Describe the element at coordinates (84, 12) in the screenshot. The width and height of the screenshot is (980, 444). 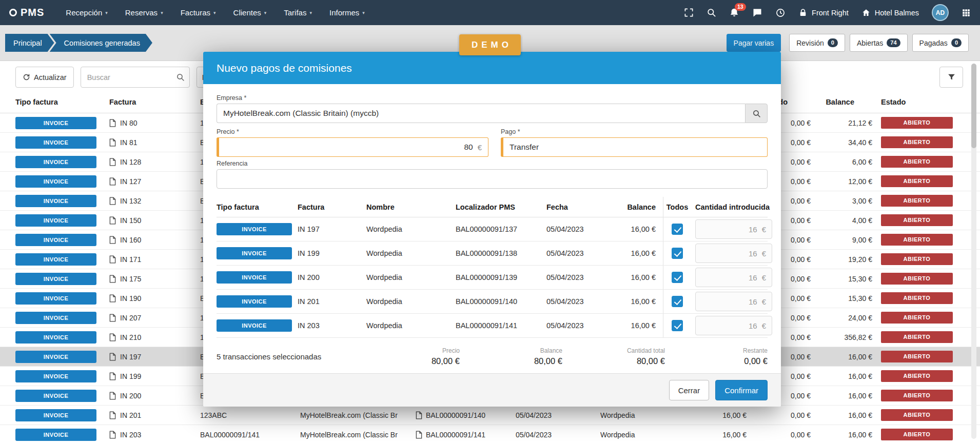
I see `menu-item-label: Recepción` at that location.